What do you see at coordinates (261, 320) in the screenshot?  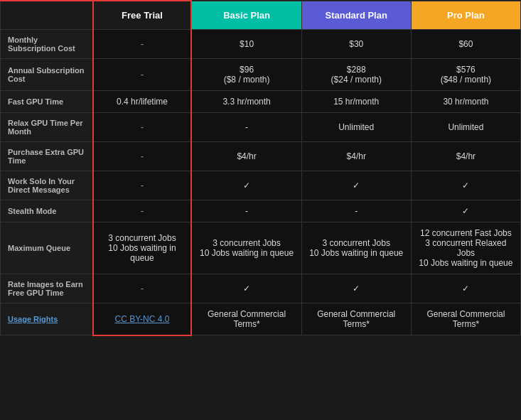 I see `table-row: Usage RightsCC BY-NC 4.0General Commerci…` at bounding box center [261, 320].